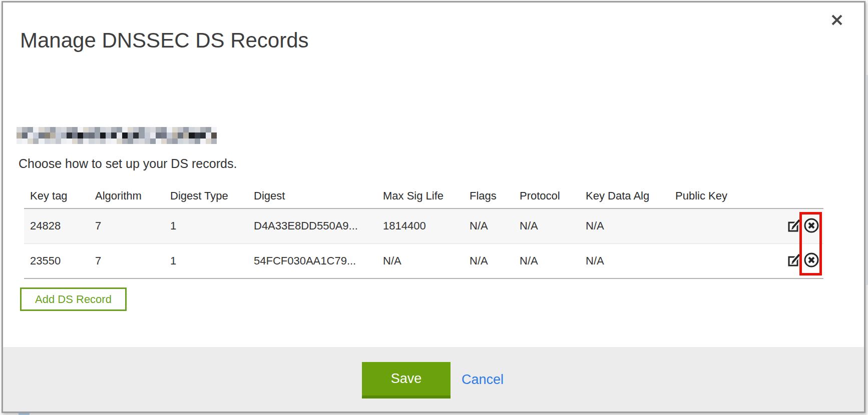 Image resolution: width=868 pixels, height=415 pixels. What do you see at coordinates (127, 196) in the screenshot?
I see `col-header-algorithm: Algorithm` at bounding box center [127, 196].